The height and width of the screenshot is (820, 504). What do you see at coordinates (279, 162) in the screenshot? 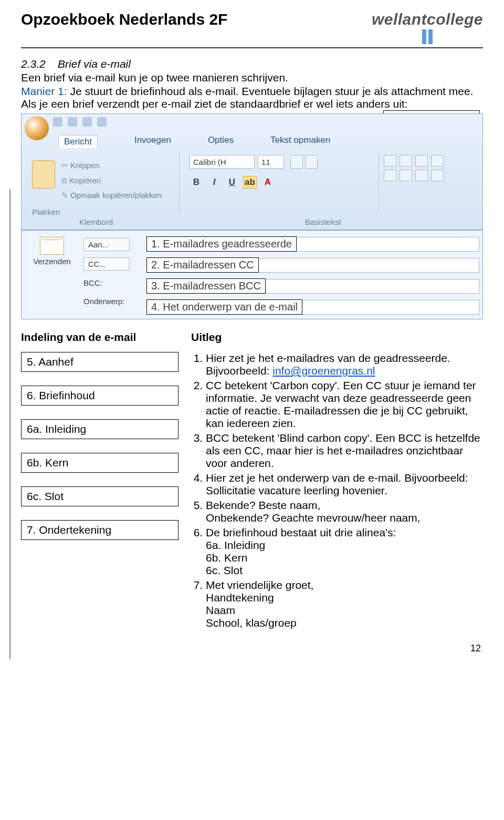
I see `font-group: Calibri (H 11` at bounding box center [279, 162].